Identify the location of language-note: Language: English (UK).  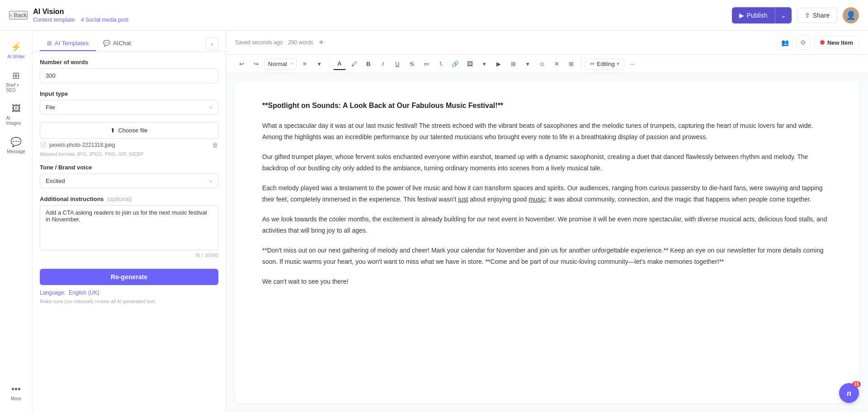
(129, 293).